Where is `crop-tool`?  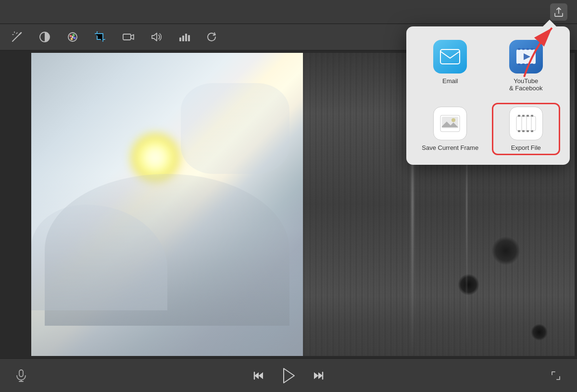
crop-tool is located at coordinates (100, 37).